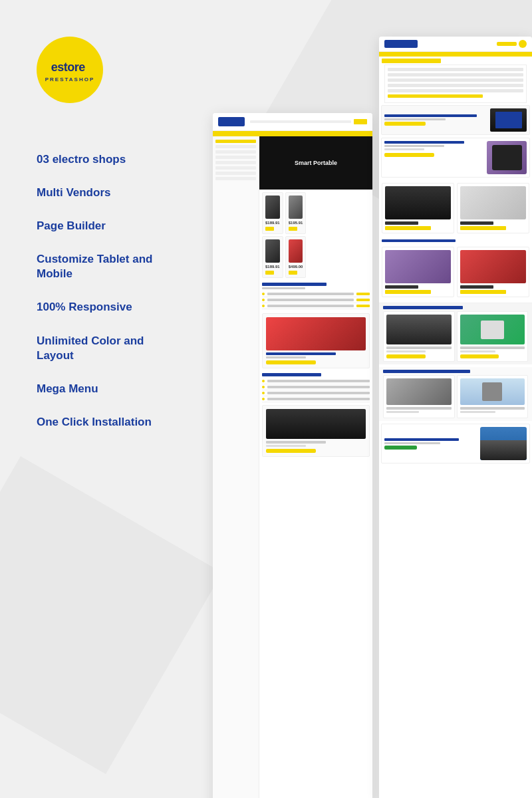 Image resolution: width=532 pixels, height=798 pixels. I want to click on product-3: $189.91, so click(273, 257).